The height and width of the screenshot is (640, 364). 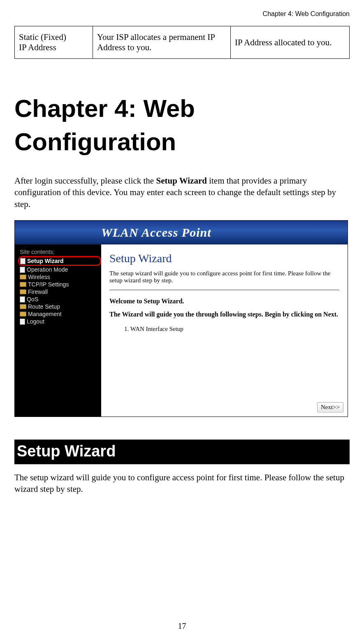 I want to click on sidebar-item-tcpip: TCP/IP Settings, so click(x=60, y=284).